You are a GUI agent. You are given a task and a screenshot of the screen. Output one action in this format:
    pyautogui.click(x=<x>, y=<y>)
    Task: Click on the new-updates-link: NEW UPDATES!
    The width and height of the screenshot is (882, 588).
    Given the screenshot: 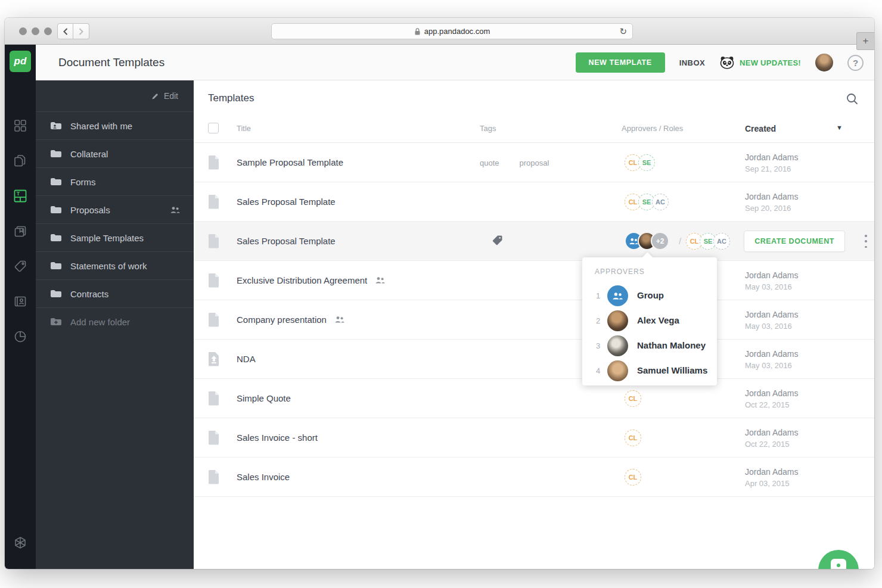 What is the action you would take?
    pyautogui.click(x=760, y=63)
    